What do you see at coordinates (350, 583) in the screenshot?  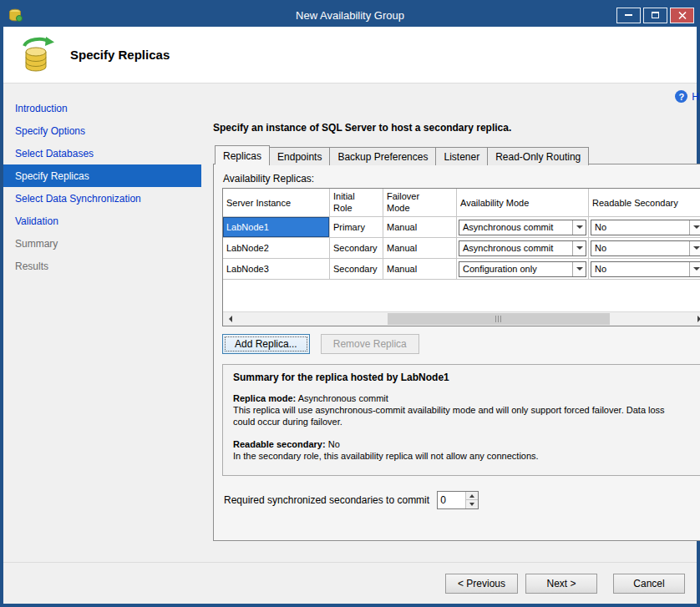 I see `footer: < Previous Next > Cancel` at bounding box center [350, 583].